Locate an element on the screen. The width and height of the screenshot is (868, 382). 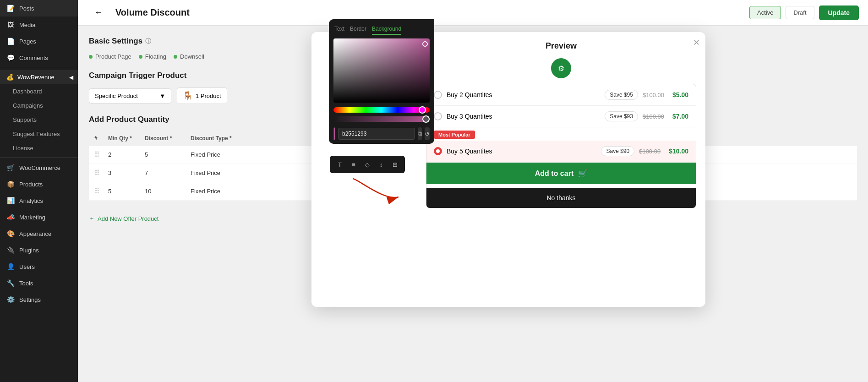
format-shape-button: ◇ is located at coordinates (367, 164).